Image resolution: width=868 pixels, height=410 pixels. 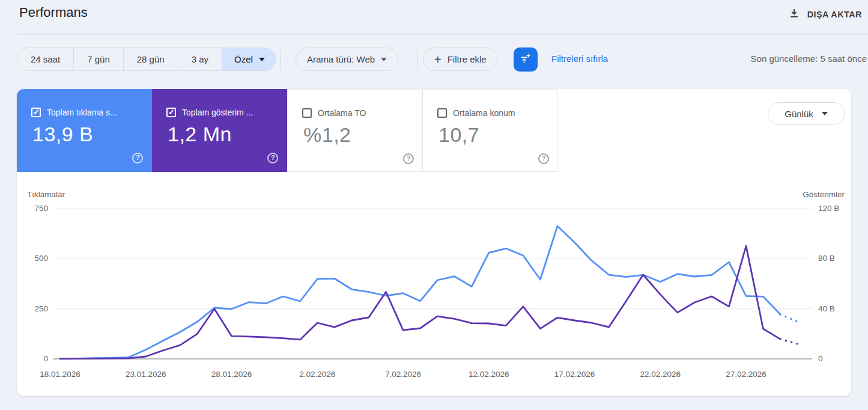 What do you see at coordinates (84, 130) in the screenshot?
I see `metric-card-total-clicks: Toplam tıklama s... 13,9 B` at bounding box center [84, 130].